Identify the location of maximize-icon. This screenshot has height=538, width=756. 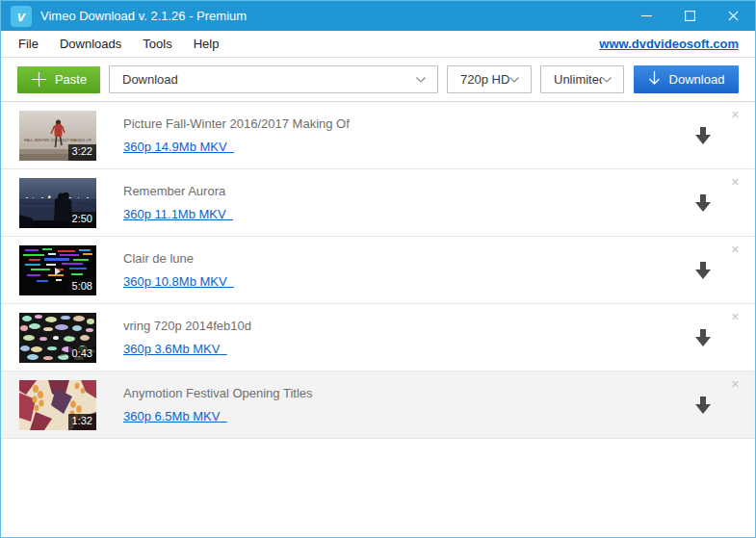
(690, 16).